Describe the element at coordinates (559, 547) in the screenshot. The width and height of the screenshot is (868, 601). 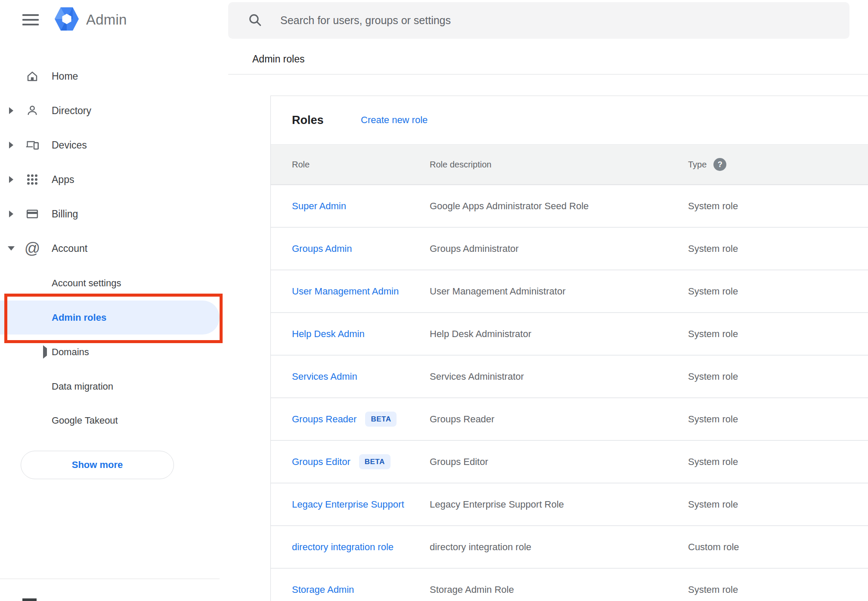
I see `role-description: directory integration role` at that location.